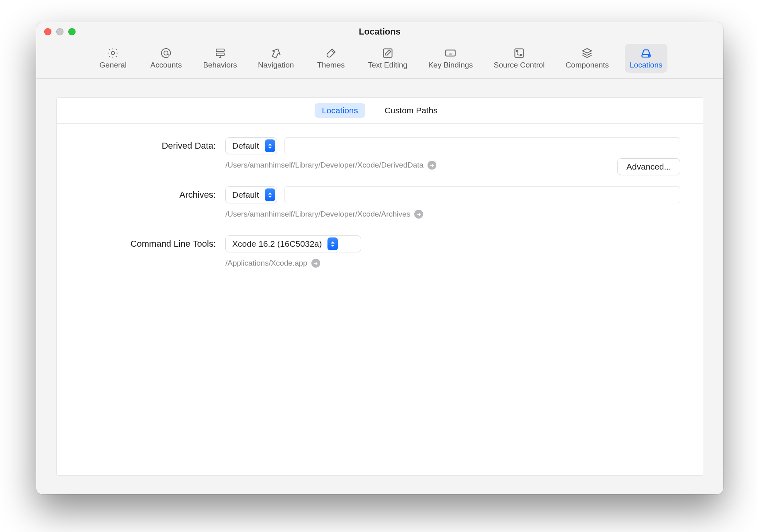 The height and width of the screenshot is (532, 757). What do you see at coordinates (388, 53) in the screenshot?
I see `edit-icon` at bounding box center [388, 53].